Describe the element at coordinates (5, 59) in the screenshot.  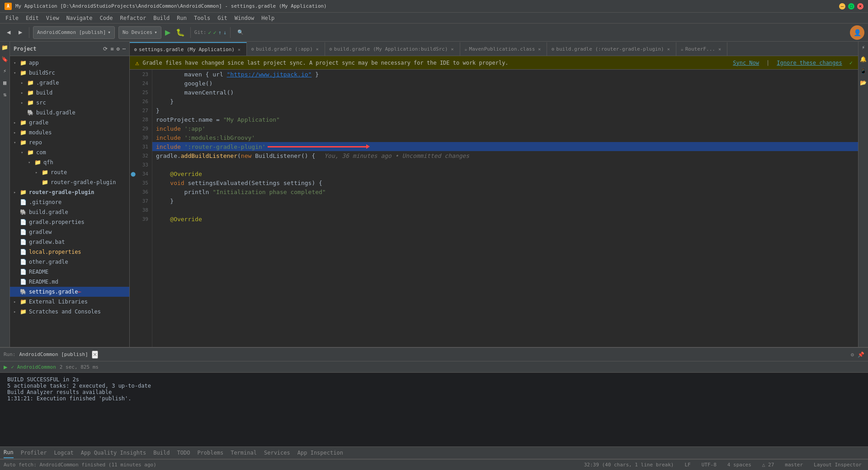
I see `bookmark-icon: 🔖` at that location.